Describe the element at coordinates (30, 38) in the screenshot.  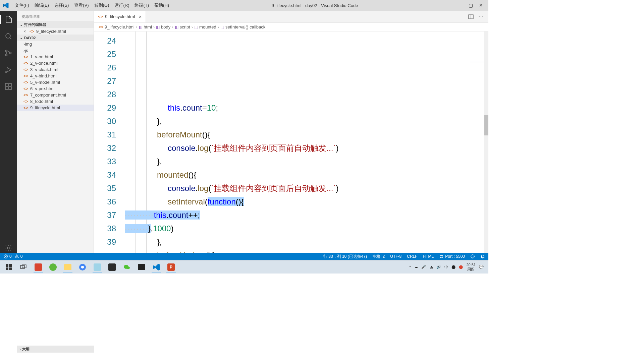
I see `workspace-label: DAY02` at that location.